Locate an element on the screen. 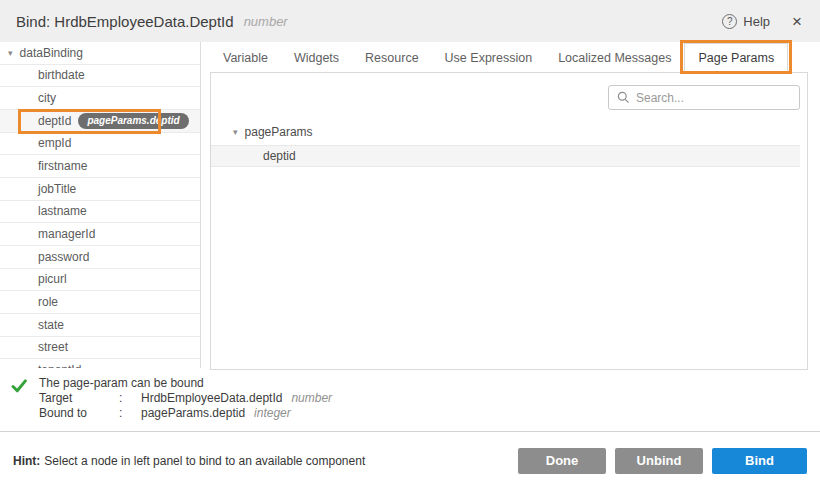 The height and width of the screenshot is (489, 820). tree-node-deptid: deptid is located at coordinates (506, 156).